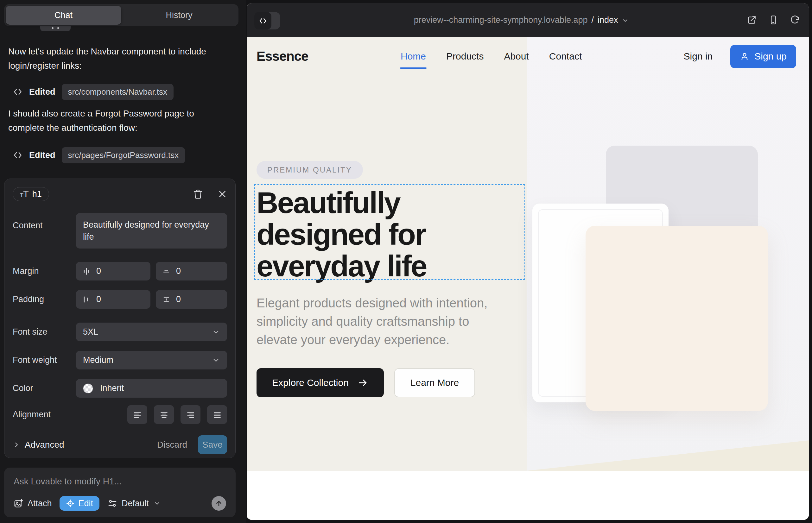 The width and height of the screenshot is (812, 523). I want to click on font-size-select: 5XL, so click(152, 332).